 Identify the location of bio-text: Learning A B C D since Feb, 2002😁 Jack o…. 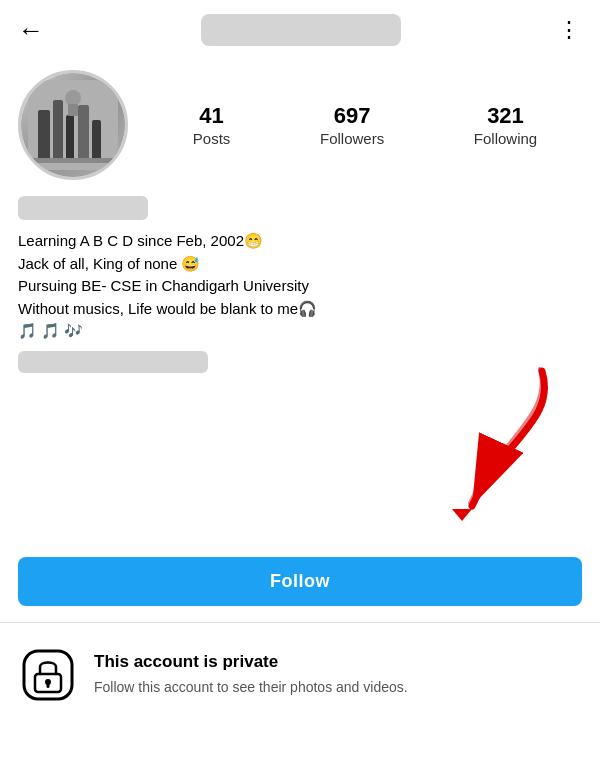
(300, 286).